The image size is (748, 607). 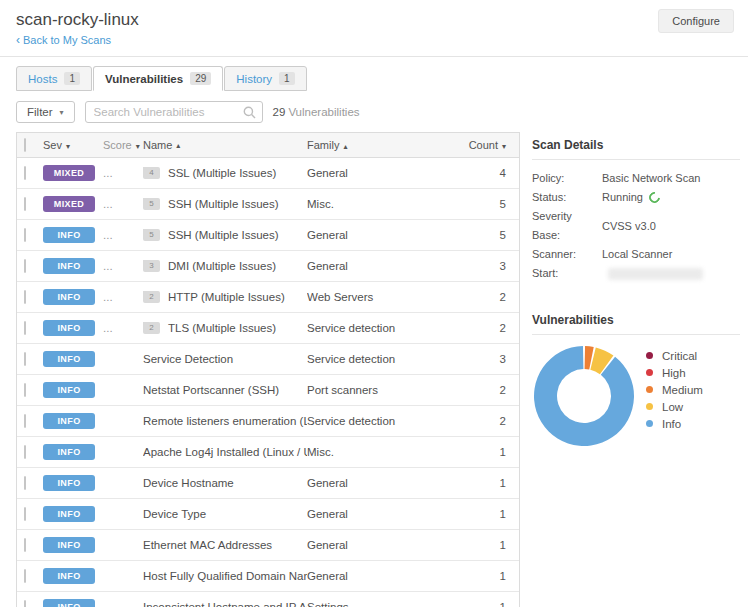 I want to click on family-cell: Service detection, so click(x=382, y=421).